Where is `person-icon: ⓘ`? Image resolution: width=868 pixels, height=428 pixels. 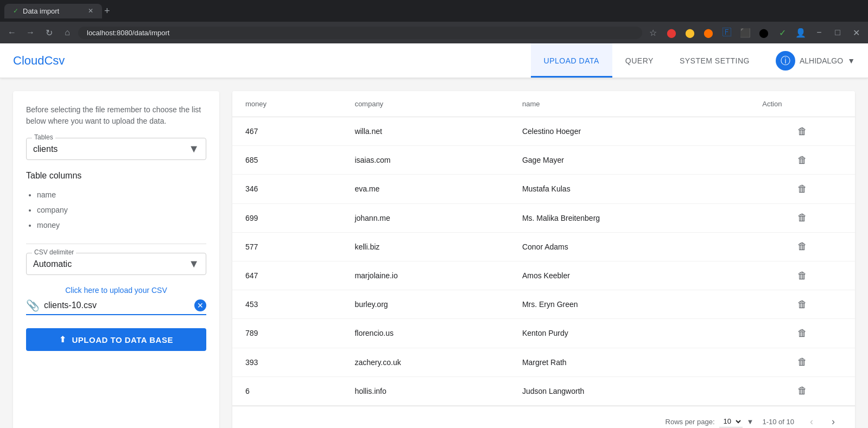 person-icon: ⓘ is located at coordinates (785, 61).